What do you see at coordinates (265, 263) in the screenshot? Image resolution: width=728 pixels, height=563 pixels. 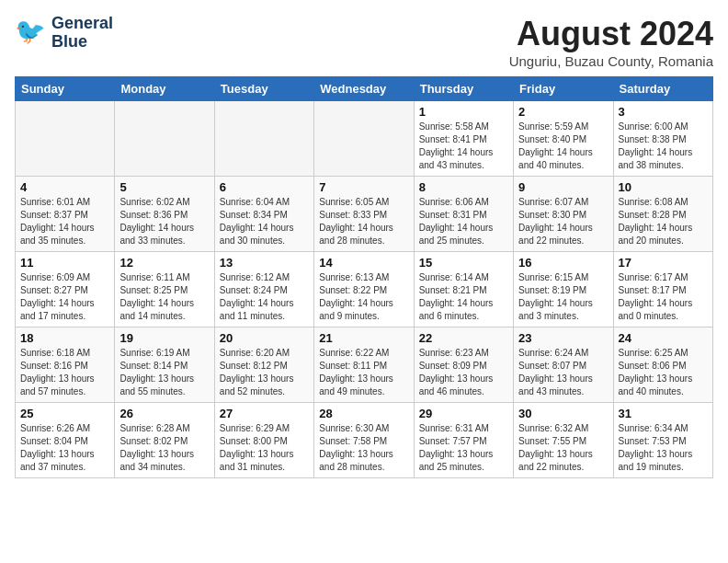 I see `day-number: 13` at bounding box center [265, 263].